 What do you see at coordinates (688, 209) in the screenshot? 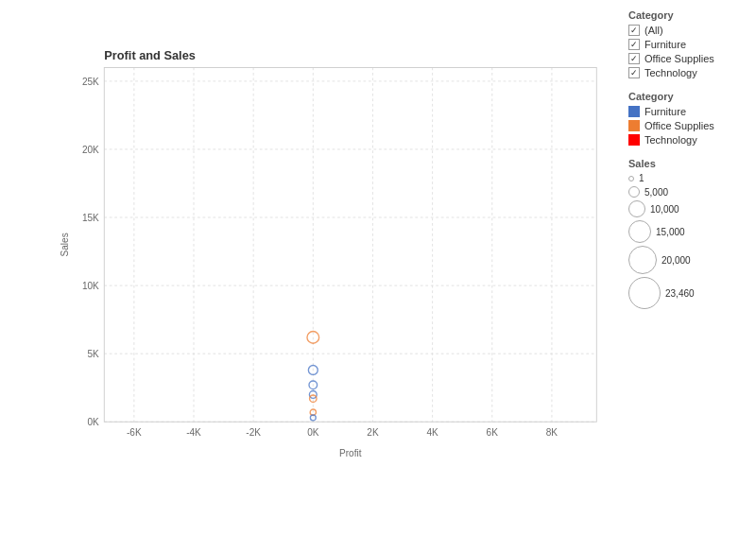
I see `legend-size-item: 10,000` at bounding box center [688, 209].